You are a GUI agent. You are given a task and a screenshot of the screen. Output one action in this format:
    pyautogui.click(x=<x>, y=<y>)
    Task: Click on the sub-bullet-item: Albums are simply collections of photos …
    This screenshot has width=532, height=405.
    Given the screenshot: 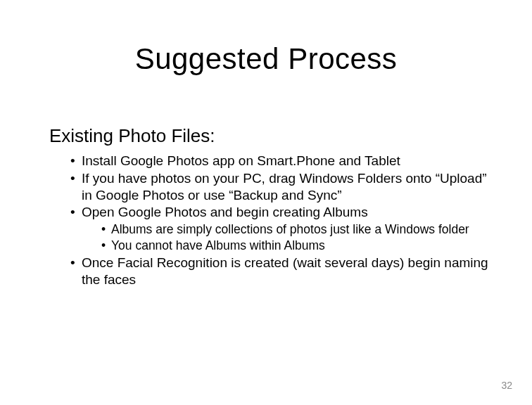 What is the action you would take?
    pyautogui.click(x=296, y=230)
    